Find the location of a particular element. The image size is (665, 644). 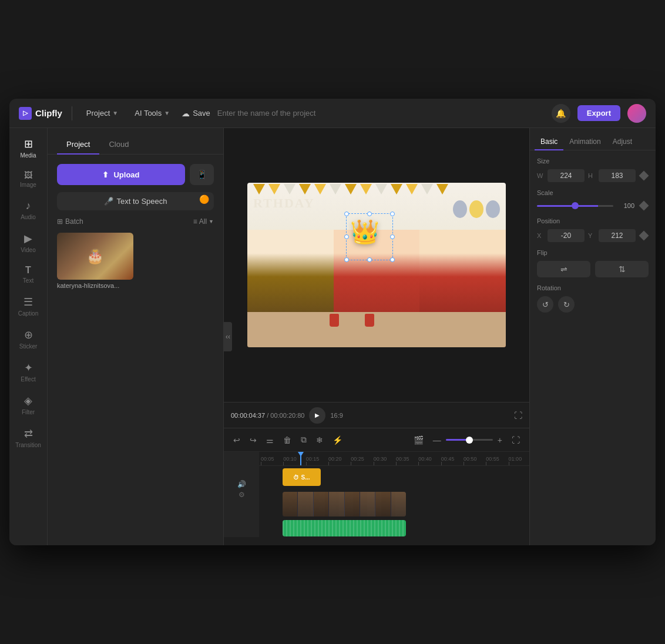

height-input is located at coordinates (617, 176).